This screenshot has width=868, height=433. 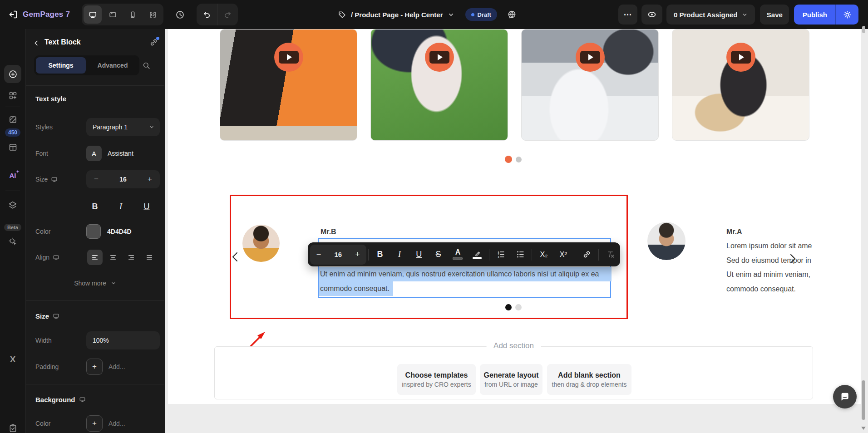 I want to click on align-right-button, so click(x=131, y=257).